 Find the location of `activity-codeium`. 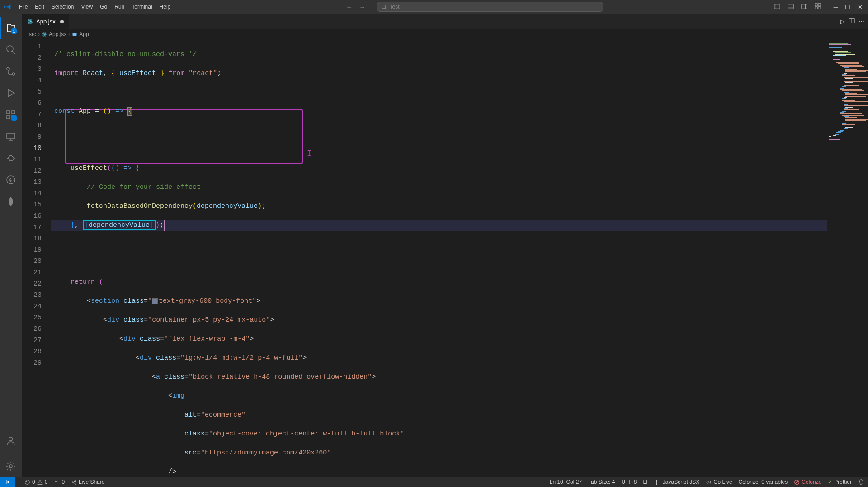

activity-codeium is located at coordinates (11, 158).